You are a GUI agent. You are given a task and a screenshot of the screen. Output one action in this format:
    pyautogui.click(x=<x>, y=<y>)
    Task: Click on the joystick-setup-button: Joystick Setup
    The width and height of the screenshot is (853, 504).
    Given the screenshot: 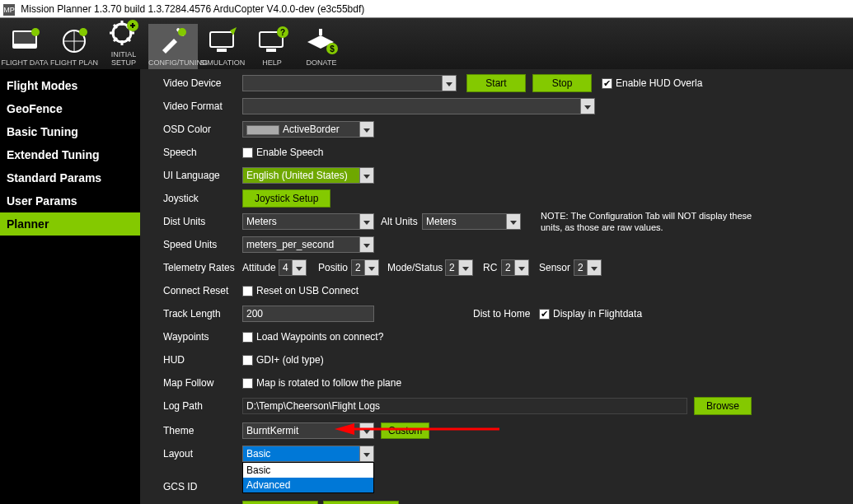 What is the action you would take?
    pyautogui.click(x=287, y=198)
    